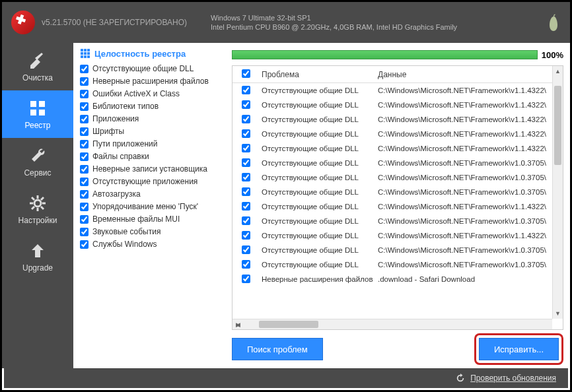 This screenshot has height=392, width=572. What do you see at coordinates (125, 144) in the screenshot?
I see `check-option-label: Пути приложений` at bounding box center [125, 144].